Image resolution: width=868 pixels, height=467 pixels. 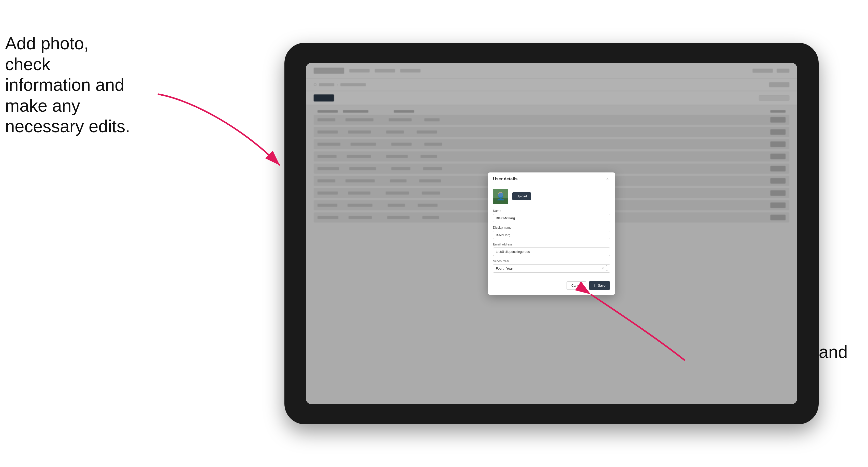 What do you see at coordinates (551, 232) in the screenshot?
I see `display-name-field-group: Display name` at bounding box center [551, 232].